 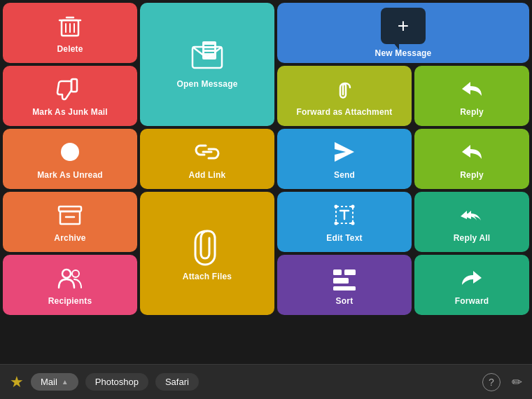 What do you see at coordinates (472, 89) in the screenshot?
I see `reply-icon` at bounding box center [472, 89].